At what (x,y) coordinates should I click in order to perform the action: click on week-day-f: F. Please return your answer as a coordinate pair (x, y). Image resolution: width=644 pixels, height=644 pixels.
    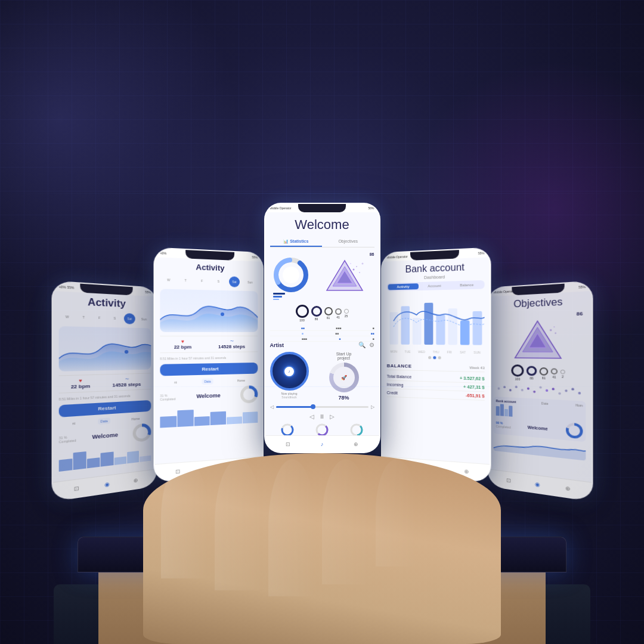
    Looking at the image, I should click on (99, 317).